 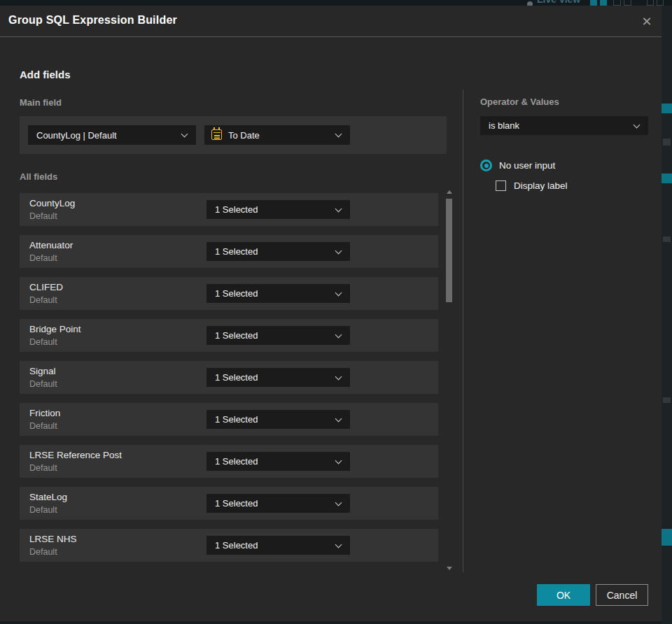 What do you see at coordinates (229, 462) in the screenshot?
I see `field-row: LRSE Reference Post Default 1 Selected` at bounding box center [229, 462].